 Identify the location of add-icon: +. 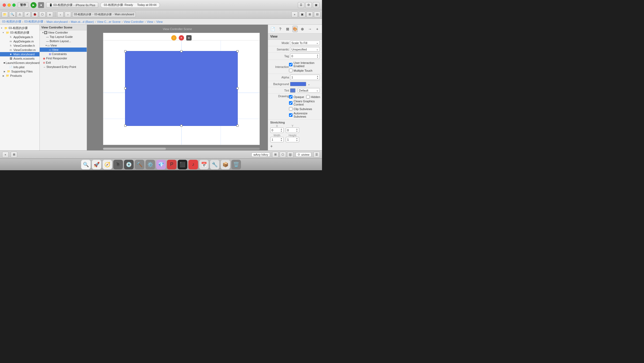
(272, 146).